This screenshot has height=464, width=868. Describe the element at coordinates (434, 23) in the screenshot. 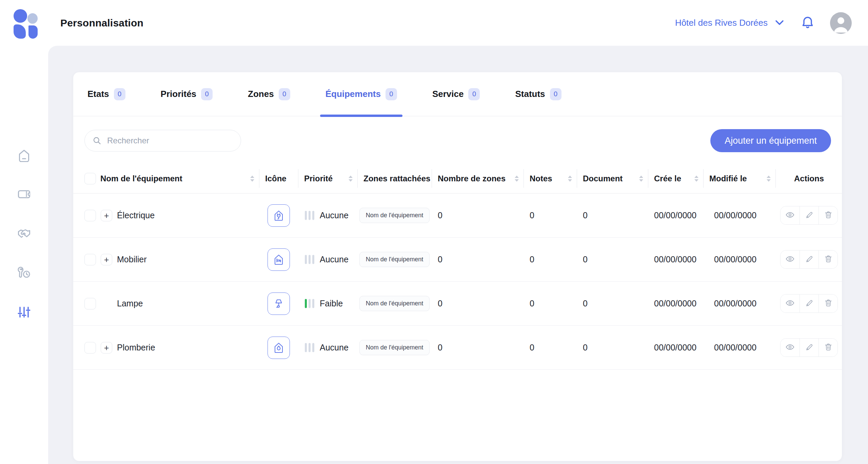

I see `topbar: Personnalisation Hôtel des Rives Dorées` at that location.